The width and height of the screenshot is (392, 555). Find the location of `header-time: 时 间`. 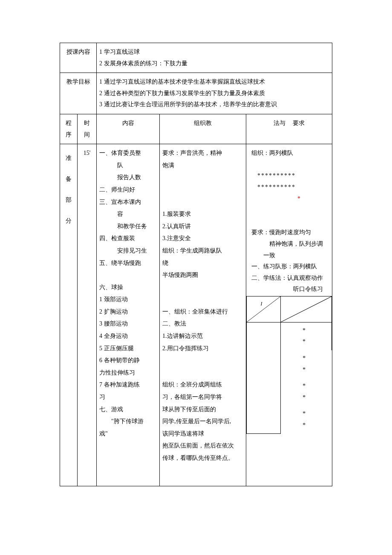

header-time: 时 间 is located at coordinates (87, 129).